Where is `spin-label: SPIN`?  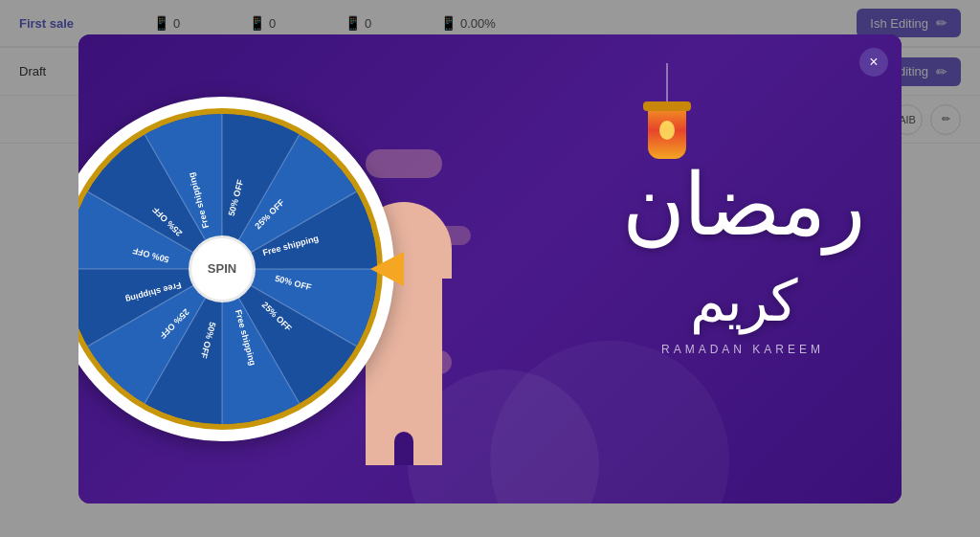 spin-label: SPIN is located at coordinates (222, 268).